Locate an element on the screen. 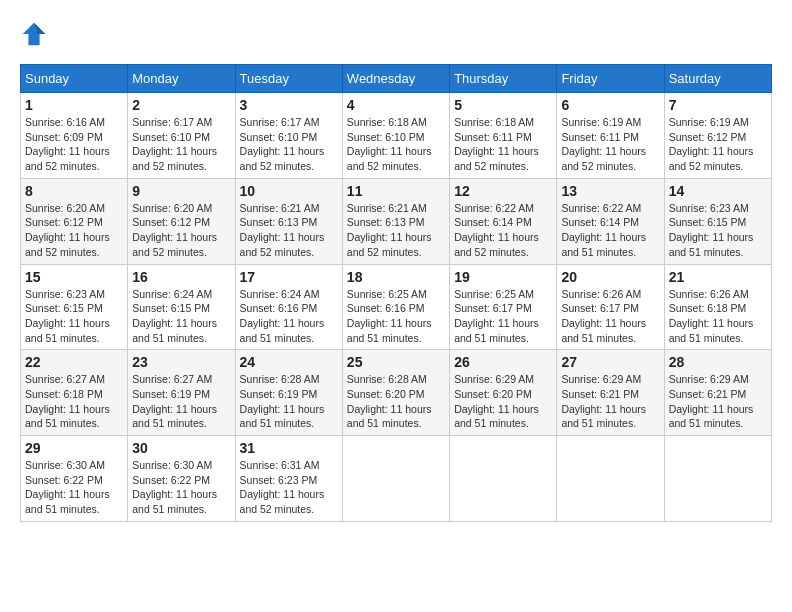  logo is located at coordinates (36, 34).